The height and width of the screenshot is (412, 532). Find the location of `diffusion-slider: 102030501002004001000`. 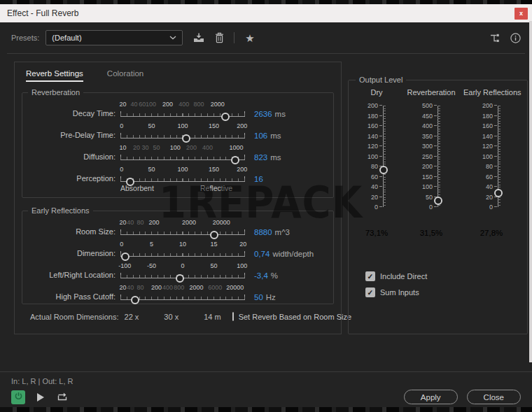

diffusion-slider: 102030501002004001000 is located at coordinates (183, 154).